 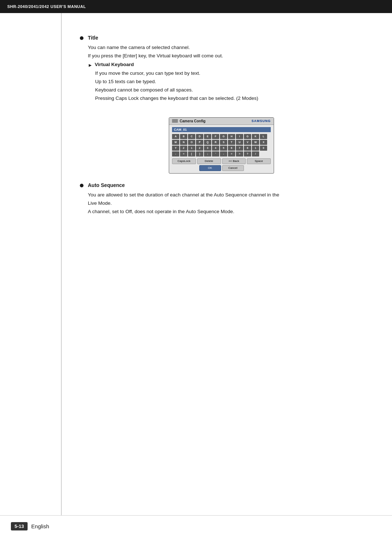 I want to click on keyboard-grid: A B C D E F G H I G K L, so click(x=221, y=145).